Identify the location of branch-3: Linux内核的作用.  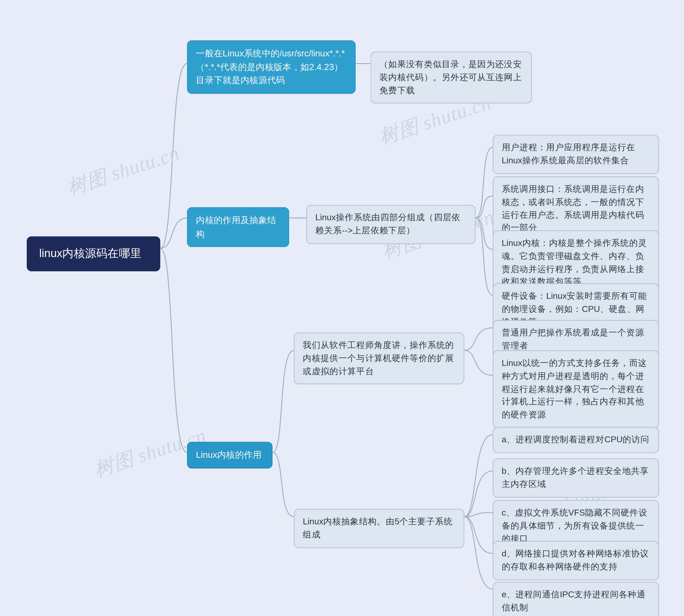
(230, 455).